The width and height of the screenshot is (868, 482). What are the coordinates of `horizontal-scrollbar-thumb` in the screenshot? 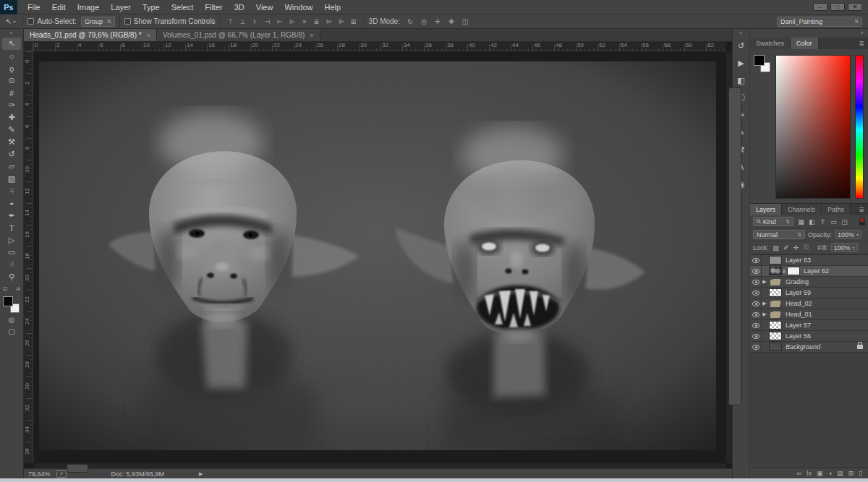 It's located at (77, 468).